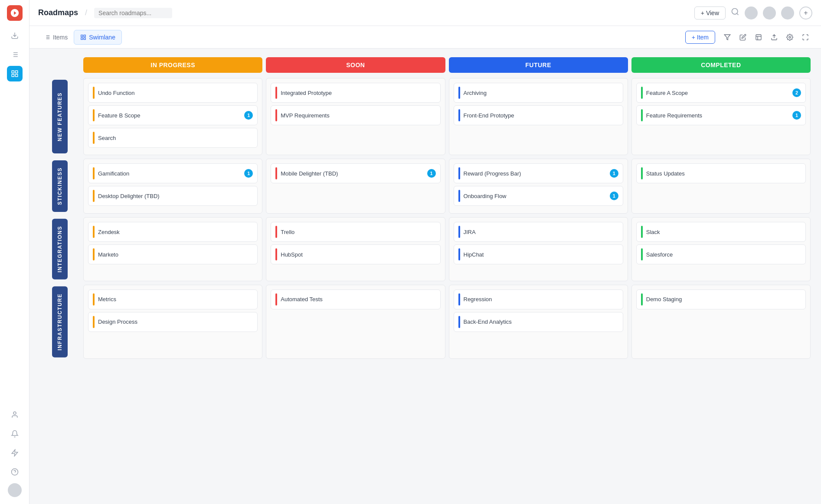  What do you see at coordinates (539, 322) in the screenshot?
I see `card: Back-End Analytics` at bounding box center [539, 322].